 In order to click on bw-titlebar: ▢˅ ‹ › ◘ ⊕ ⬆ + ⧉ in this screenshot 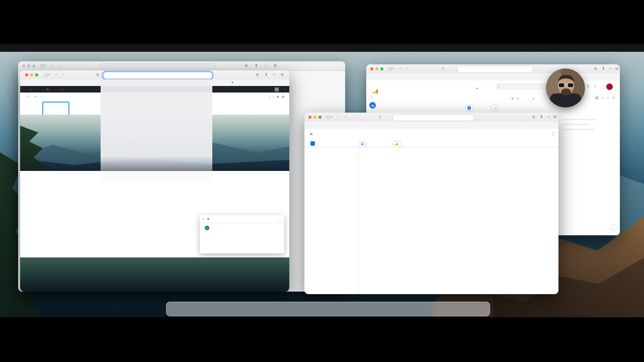, I will do `click(155, 75)`.